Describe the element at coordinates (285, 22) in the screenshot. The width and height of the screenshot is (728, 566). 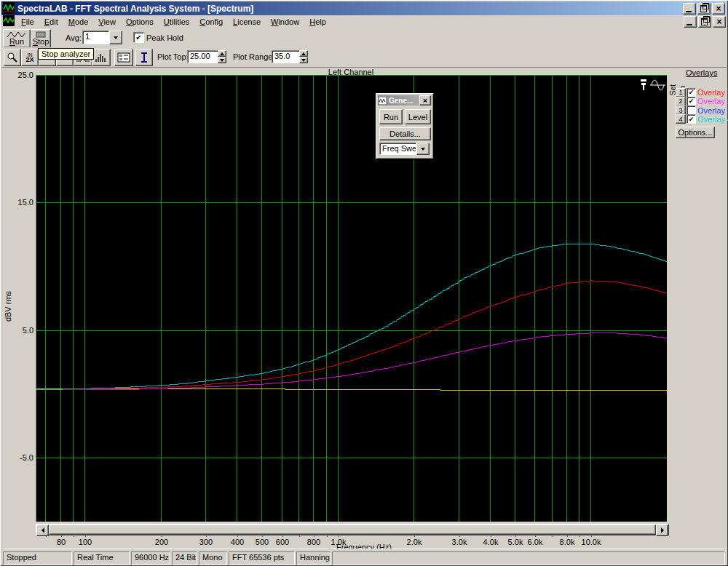
I see `menu-item-window: Window` at that location.